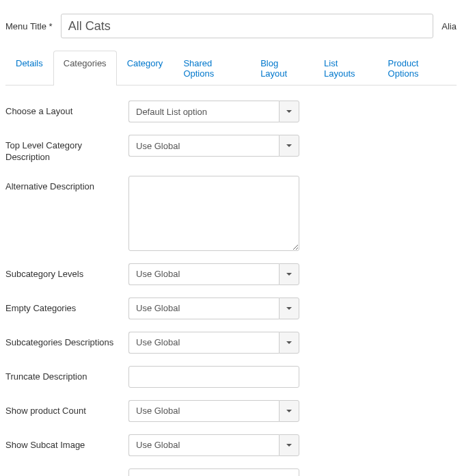 The height and width of the screenshot is (476, 462). Describe the element at coordinates (85, 68) in the screenshot. I see `tab-categories: Categories` at that location.